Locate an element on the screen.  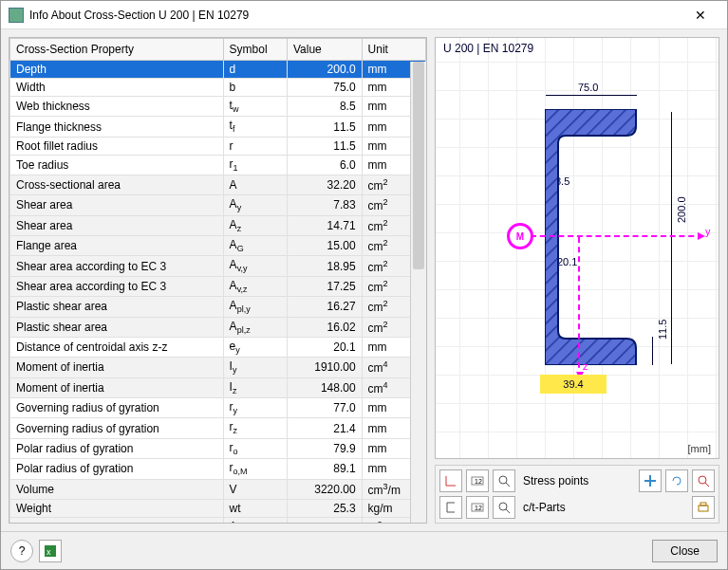
table-row: Flange areaAG15.00cm2 is located at coordinates (218, 245).